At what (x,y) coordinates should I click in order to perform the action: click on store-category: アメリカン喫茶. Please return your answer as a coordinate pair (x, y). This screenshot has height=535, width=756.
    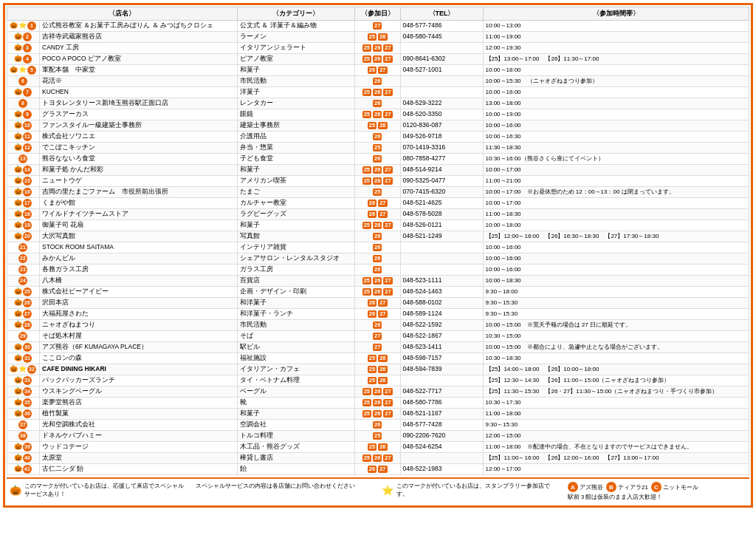
    Looking at the image, I should click on (295, 182).